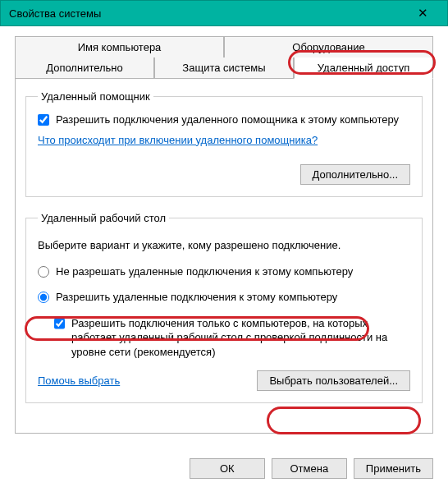 Image resolution: width=448 pixels, height=487 pixels. What do you see at coordinates (120, 47) in the screenshot?
I see `tab-computer-name: Имя компьютера` at bounding box center [120, 47].